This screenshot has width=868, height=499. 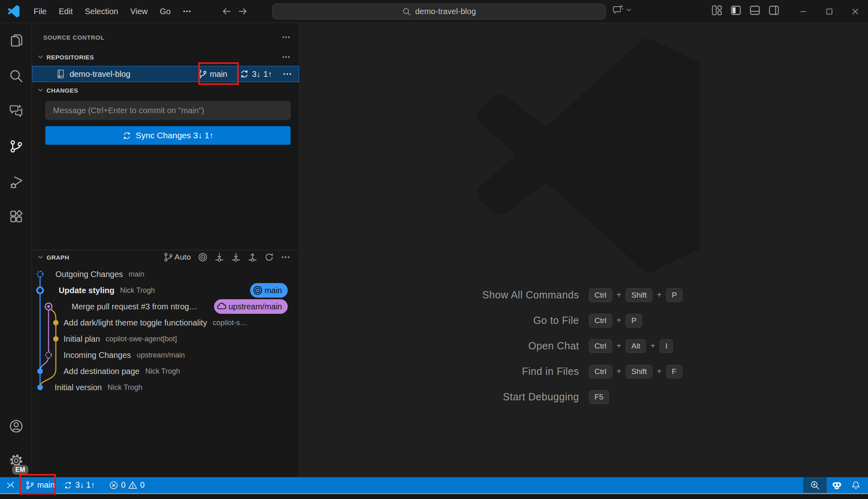 What do you see at coordinates (161, 355) in the screenshot?
I see `commit-ref: upstream/main` at bounding box center [161, 355].